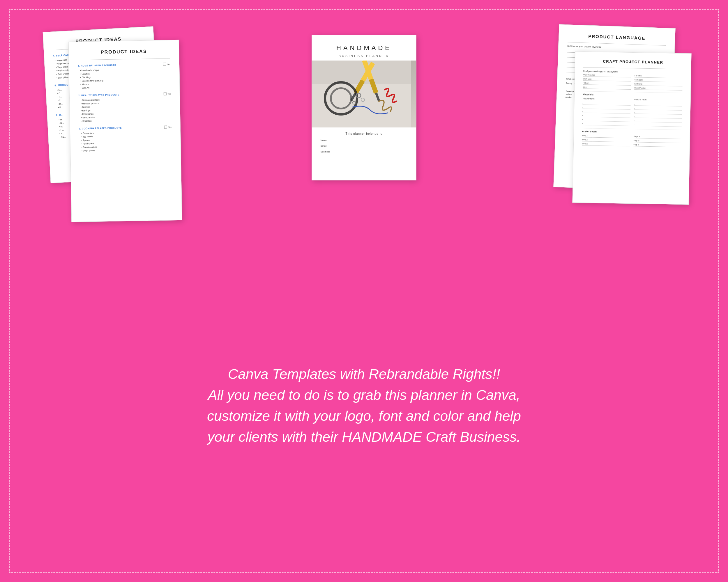 Image resolution: width=728 pixels, height=582 pixels. What do you see at coordinates (364, 152) in the screenshot?
I see `cover-form-business: Business` at bounding box center [364, 152].